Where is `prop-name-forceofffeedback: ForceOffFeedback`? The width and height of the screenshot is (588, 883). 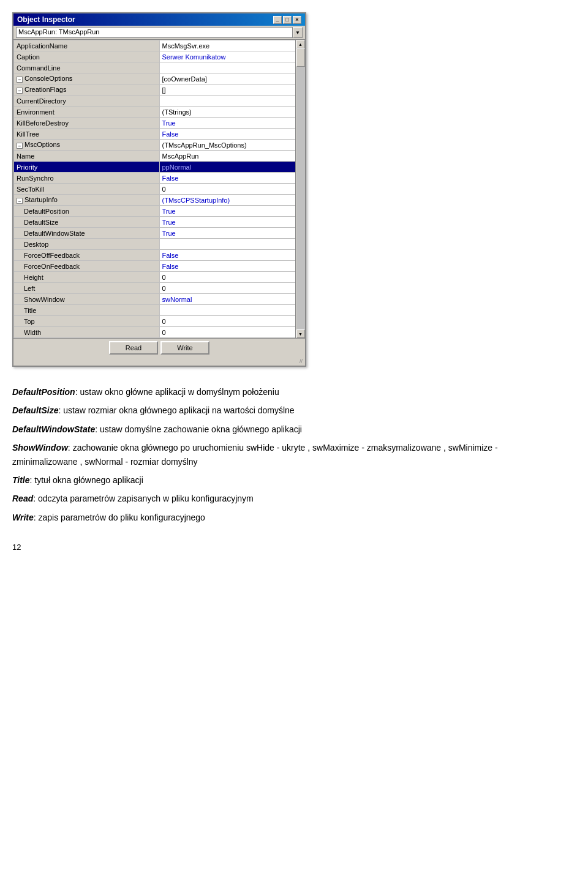
prop-name-forceofffeedback: ForceOffFeedback is located at coordinates (87, 255).